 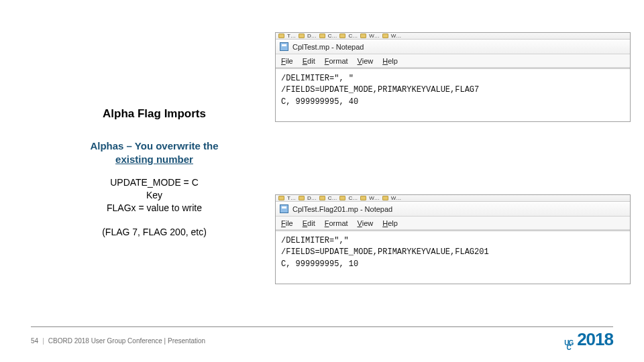 What do you see at coordinates (319, 102) in the screenshot?
I see `text-line: C, 999999995, 40` at bounding box center [319, 102].